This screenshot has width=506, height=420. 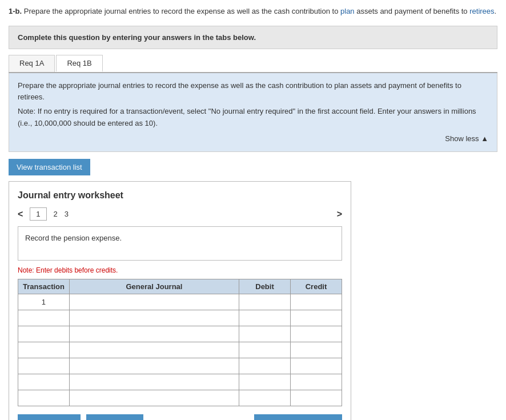 What do you see at coordinates (316, 287) in the screenshot?
I see `col-credit: Credit` at bounding box center [316, 287].